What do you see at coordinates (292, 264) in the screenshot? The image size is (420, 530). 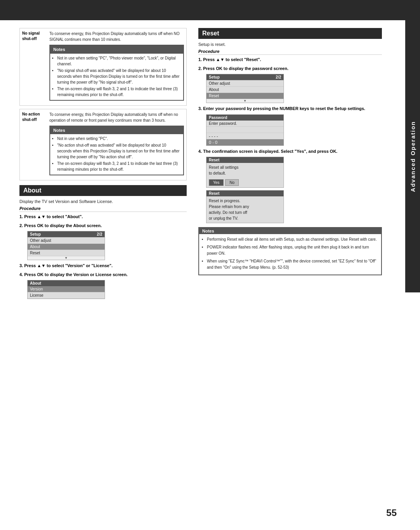 I see `list-item: When using "EZ Sync™ "HDAVI Control™"", …` at bounding box center [292, 264].